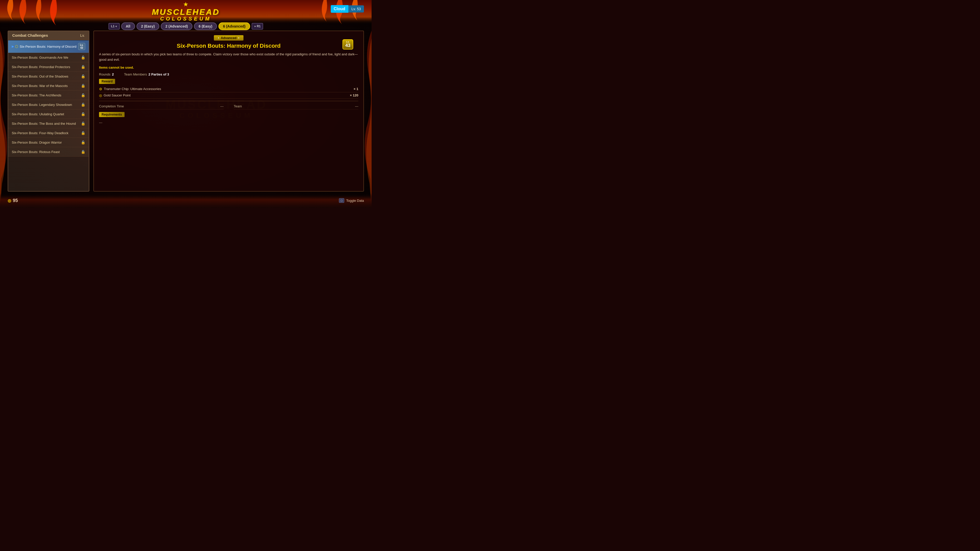 This screenshot has width=980, height=551. I want to click on tab-navigation: L1 « All 2 (Easy) 2 (Advanced) 6 (Easy) …, so click(186, 26).